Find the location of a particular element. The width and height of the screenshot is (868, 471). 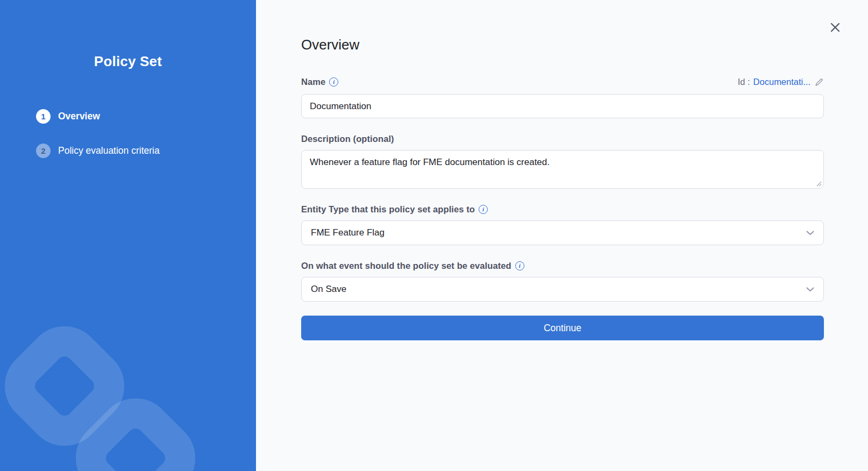

wizard-title: Policy Set is located at coordinates (128, 61).